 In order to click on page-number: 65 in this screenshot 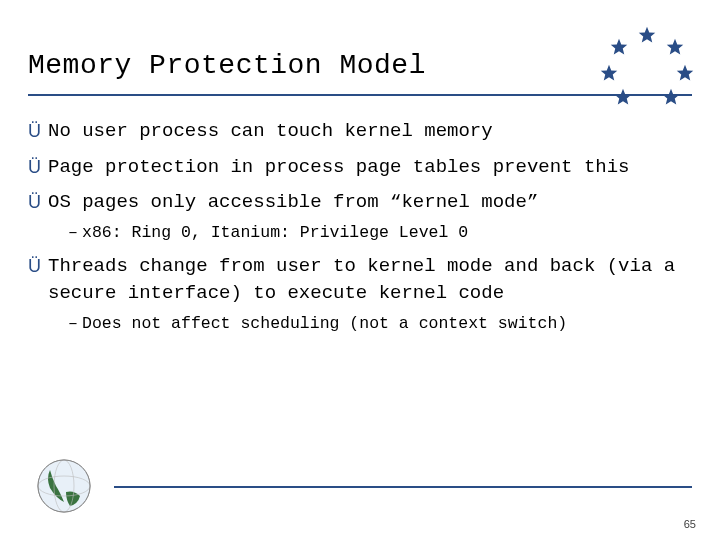, I will do `click(690, 524)`.